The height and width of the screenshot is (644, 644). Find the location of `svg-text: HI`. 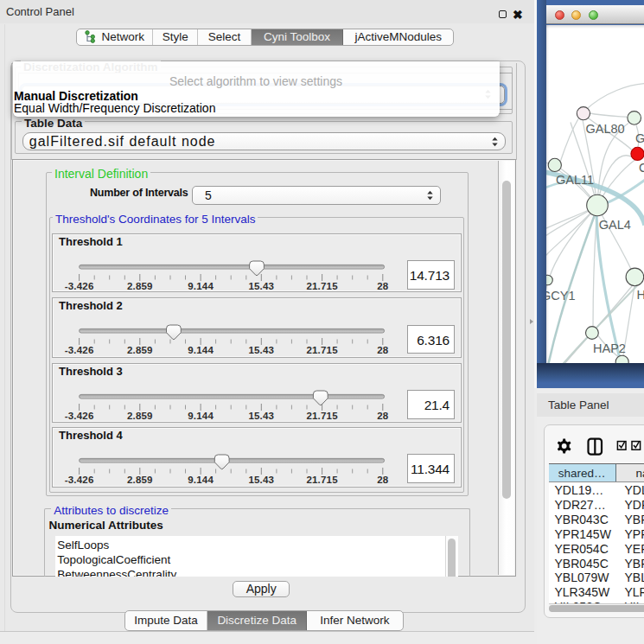

svg-text: HI is located at coordinates (641, 295).